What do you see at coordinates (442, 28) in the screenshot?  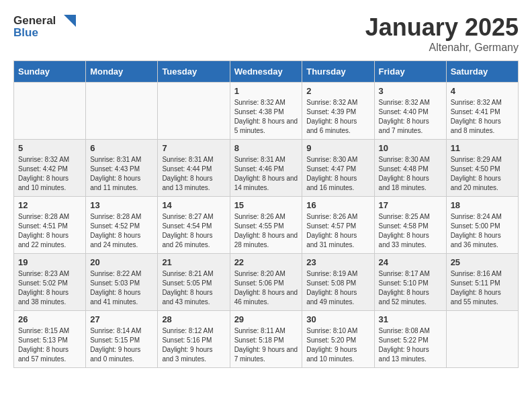 I see `month-year-title: January 2025` at bounding box center [442, 28].